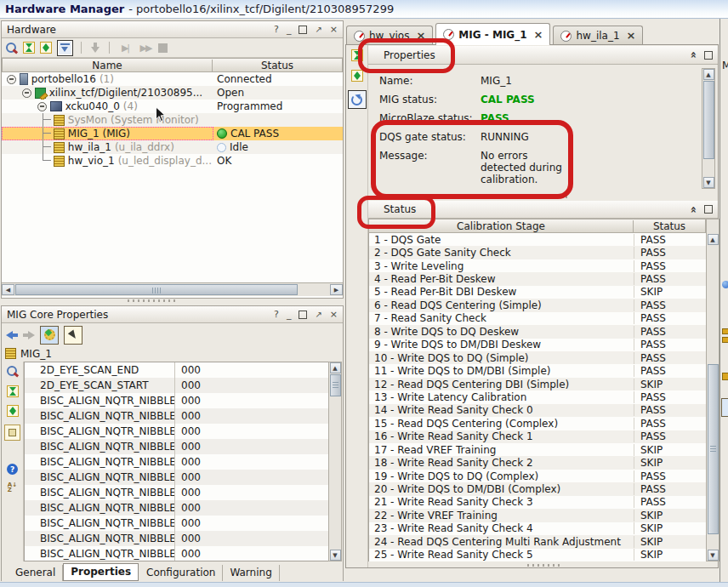 The height and width of the screenshot is (587, 728). What do you see at coordinates (177, 401) in the screenshot?
I see `property-row: BISC_ALIGN_NQTR_NIBBLE0000` at bounding box center [177, 401].